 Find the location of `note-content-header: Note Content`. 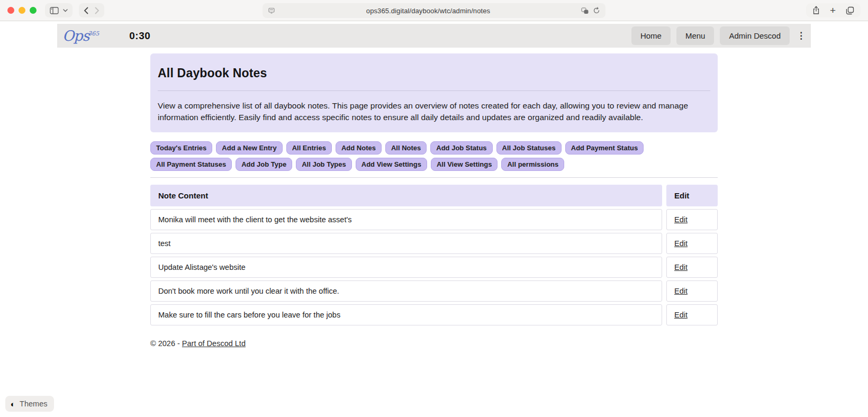

note-content-header: Note Content is located at coordinates (406, 196).